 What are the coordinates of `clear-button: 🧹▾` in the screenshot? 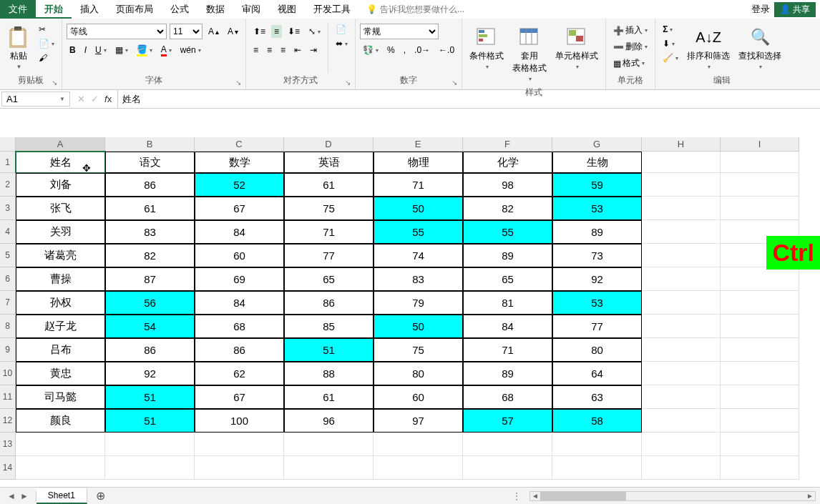 It's located at (670, 58).